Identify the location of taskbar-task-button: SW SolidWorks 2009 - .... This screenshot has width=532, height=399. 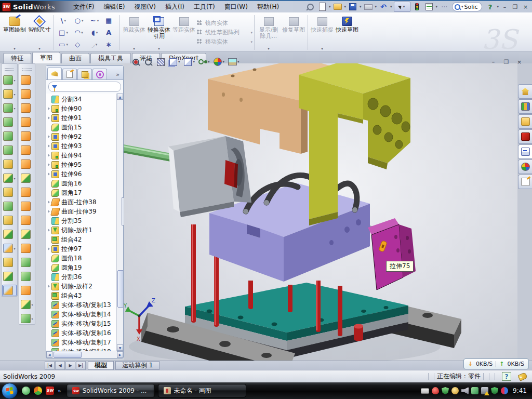
(111, 391).